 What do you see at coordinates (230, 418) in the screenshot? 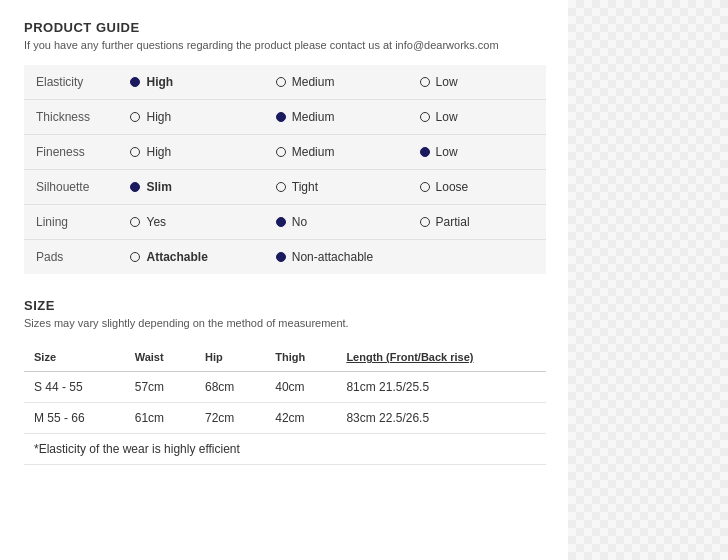
I see `size-cell: 72cm` at bounding box center [230, 418].